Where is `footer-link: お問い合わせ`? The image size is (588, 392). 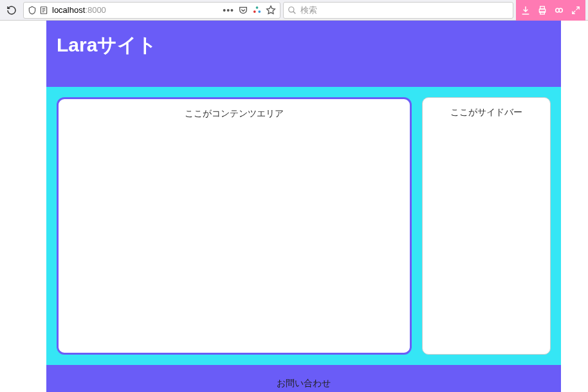
footer-link: お問い合わせ is located at coordinates (304, 383).